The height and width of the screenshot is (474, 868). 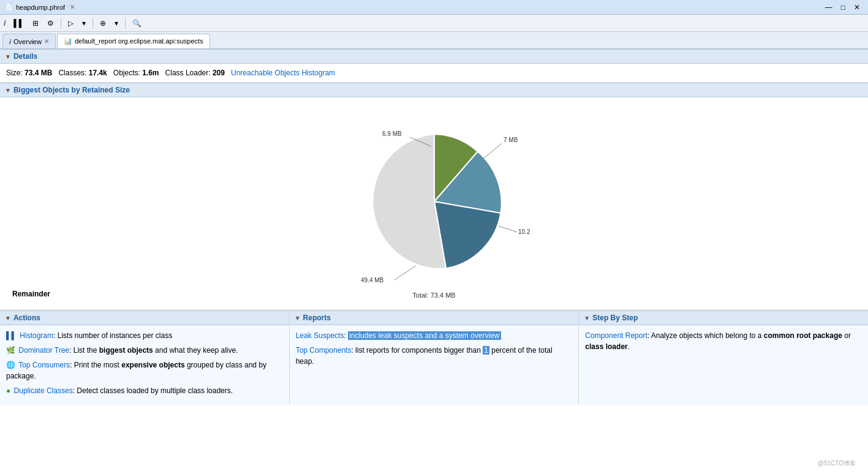 What do you see at coordinates (434, 295) in the screenshot?
I see `pie-total-label: Total: 73.4 MB` at bounding box center [434, 295].